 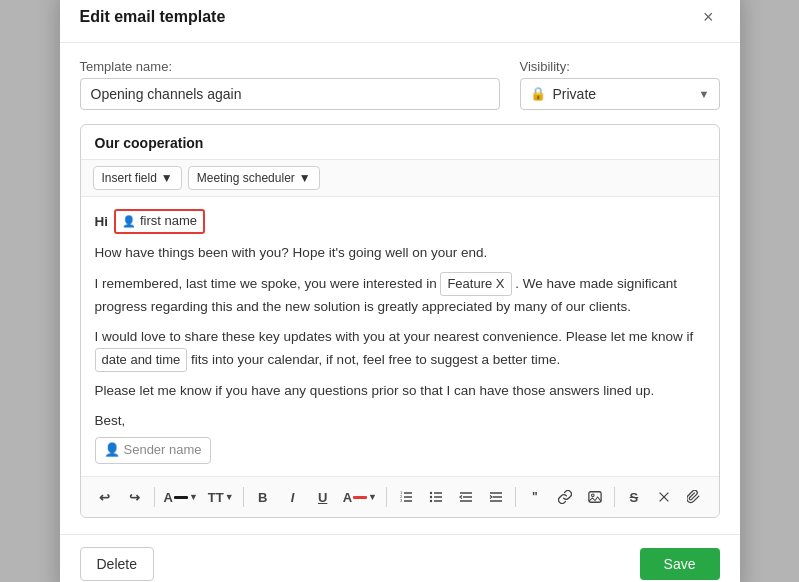 What do you see at coordinates (620, 94) in the screenshot?
I see `visibility-select-wrapper: 🔒 Private Public ▼` at bounding box center [620, 94].